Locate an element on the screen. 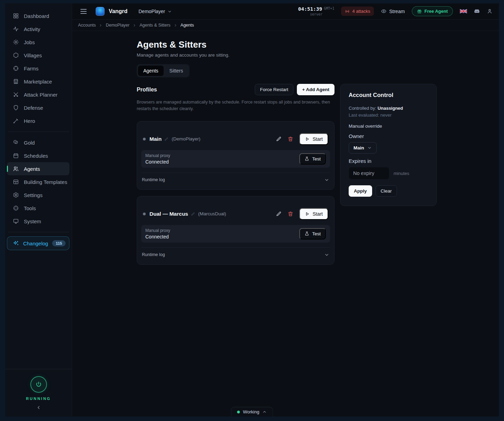 The height and width of the screenshot is (421, 504). force-restart-button: Force Restart is located at coordinates (274, 90).